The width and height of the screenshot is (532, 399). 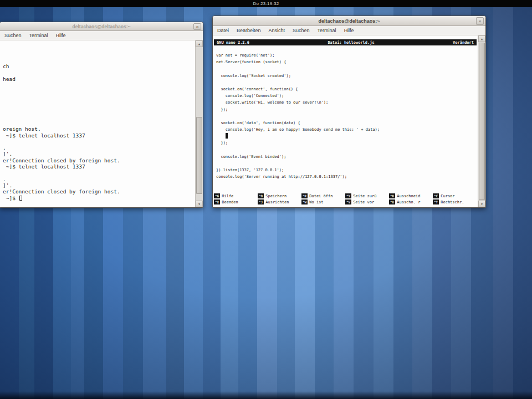 What do you see at coordinates (480, 21) in the screenshot?
I see `close-icon: ×` at bounding box center [480, 21].